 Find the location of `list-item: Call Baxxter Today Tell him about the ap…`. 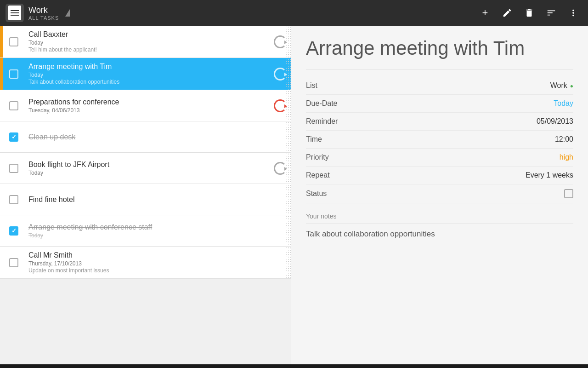

list-item: Call Baxxter Today Tell him about the ap… is located at coordinates (146, 42).